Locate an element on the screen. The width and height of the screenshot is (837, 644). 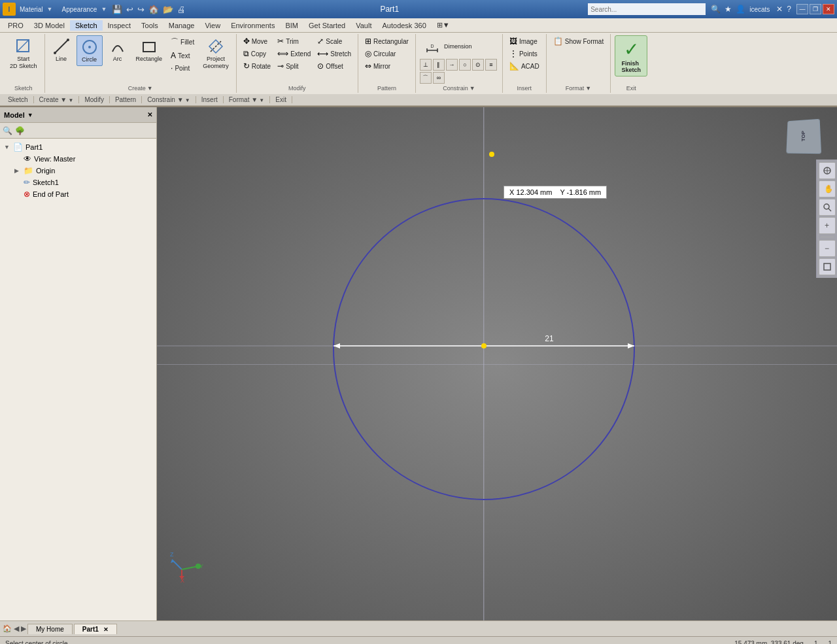
constraint-icon-5: ⊙ is located at coordinates (478, 65).